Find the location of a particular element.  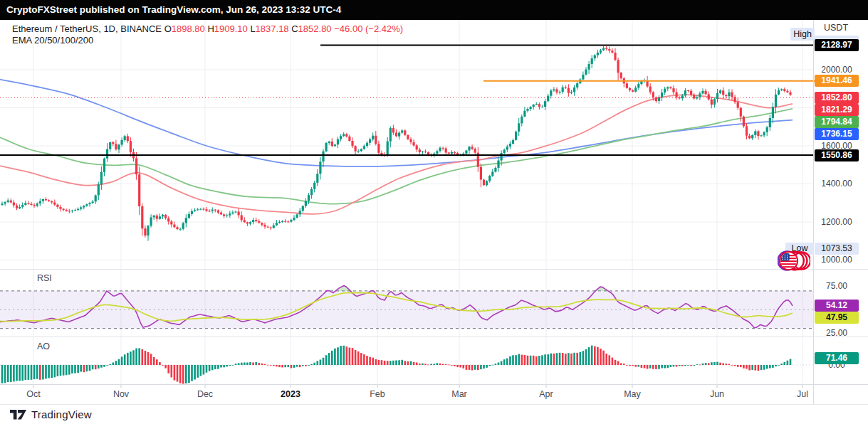

axis-label-1400.00: 1400.00 is located at coordinates (837, 184).